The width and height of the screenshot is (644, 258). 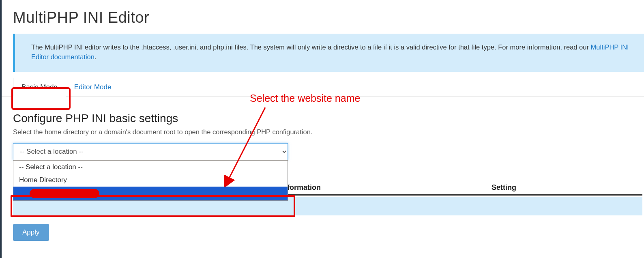 What do you see at coordinates (305, 98) in the screenshot?
I see `annotation-label: Select the website name` at bounding box center [305, 98].